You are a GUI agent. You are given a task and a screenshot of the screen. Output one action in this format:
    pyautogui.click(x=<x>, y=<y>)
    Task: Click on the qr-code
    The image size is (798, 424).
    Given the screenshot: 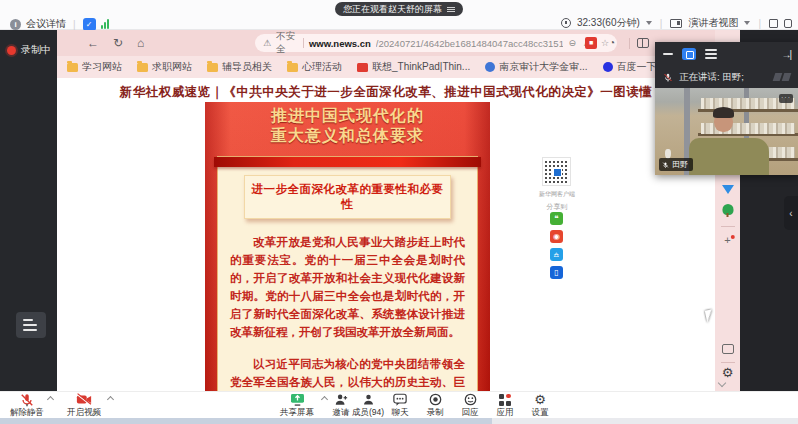 What is the action you would take?
    pyautogui.click(x=556, y=172)
    